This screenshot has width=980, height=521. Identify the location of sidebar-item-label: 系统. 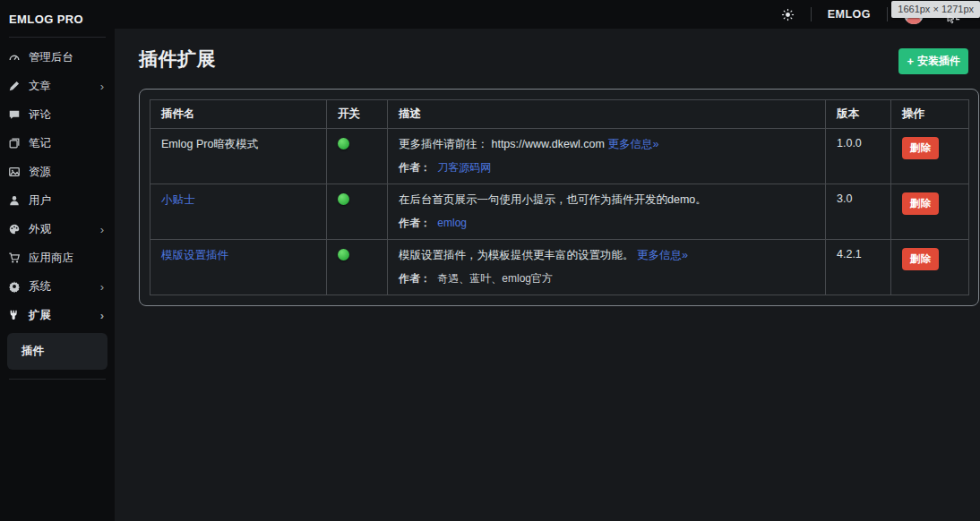
(39, 286).